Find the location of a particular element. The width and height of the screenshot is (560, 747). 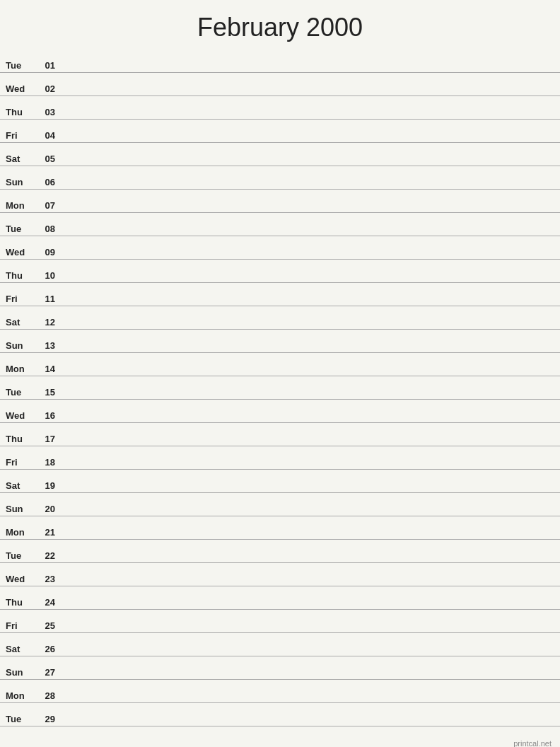

day-number: 03 is located at coordinates (45, 112).